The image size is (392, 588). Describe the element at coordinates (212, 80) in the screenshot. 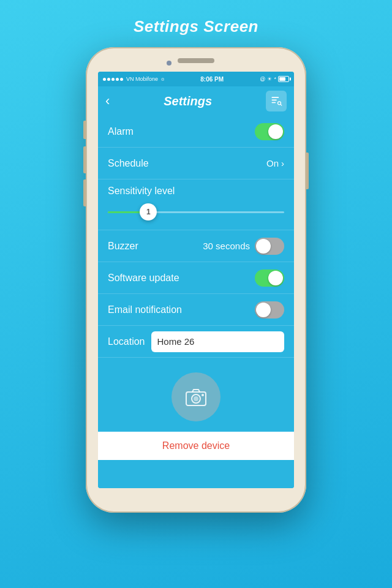

I see `status-time: 8:06 PM` at that location.